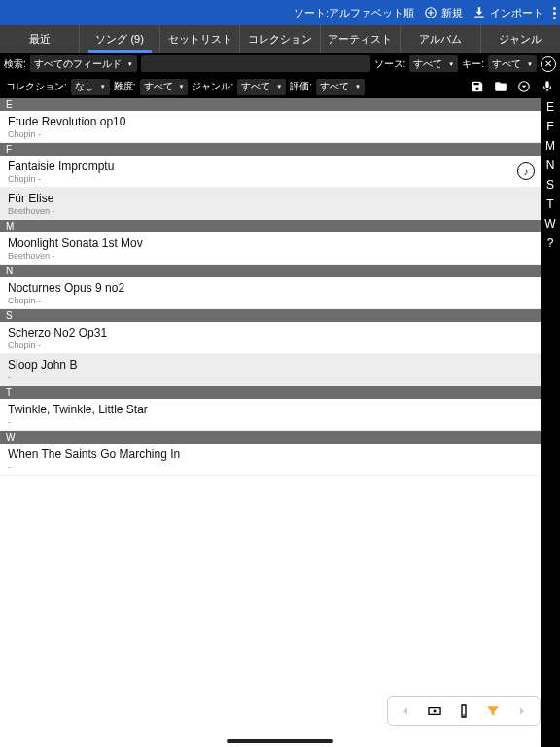  Describe the element at coordinates (270, 166) in the screenshot. I see `song-title: Fantaisie Impromptu` at that location.